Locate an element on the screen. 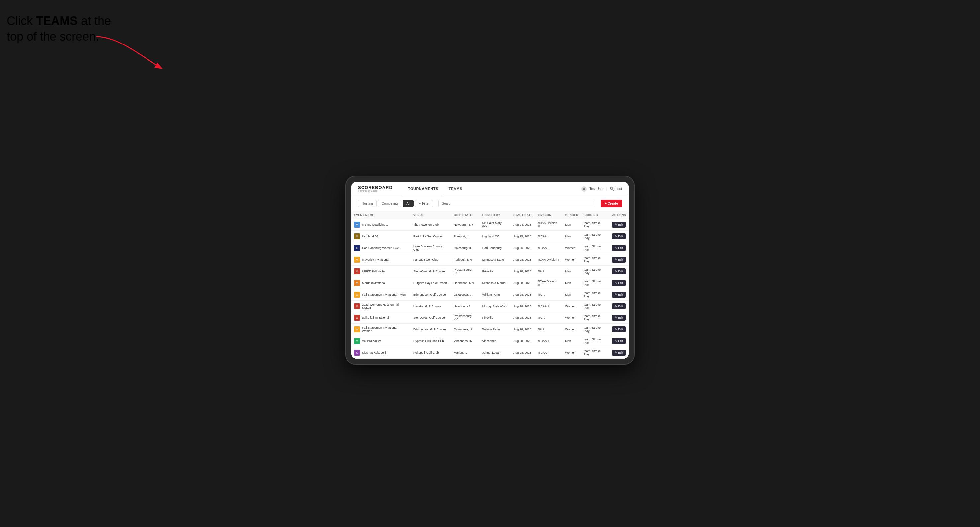  filter-button: ≡ Filter is located at coordinates (424, 203).